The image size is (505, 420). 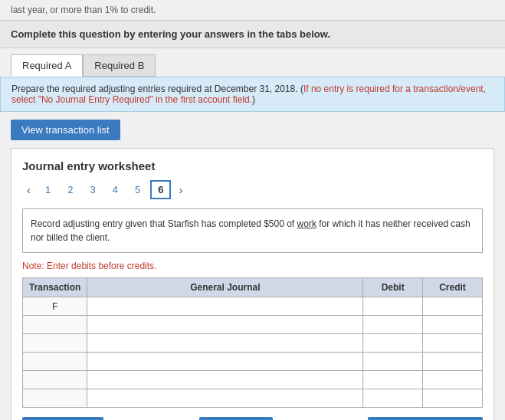 I want to click on next-page-arrow: ›, so click(x=181, y=190).